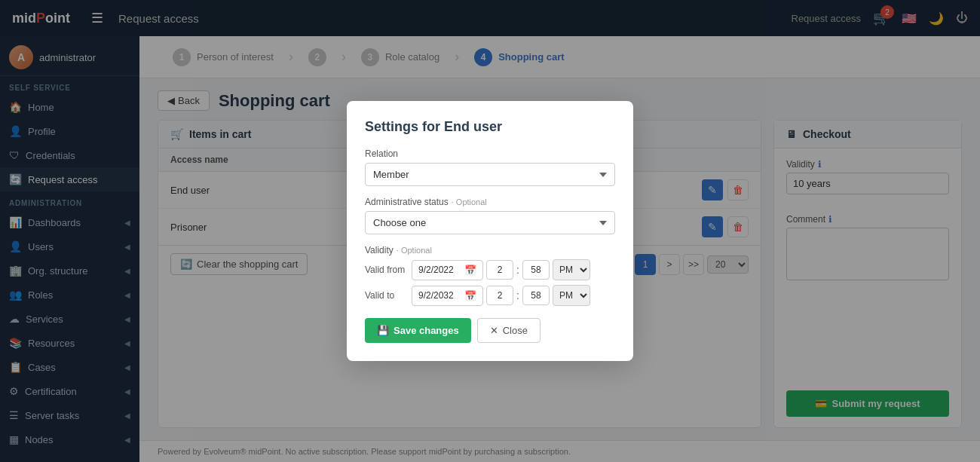  I want to click on valid-to-date-text: 9/2/2032, so click(436, 295).